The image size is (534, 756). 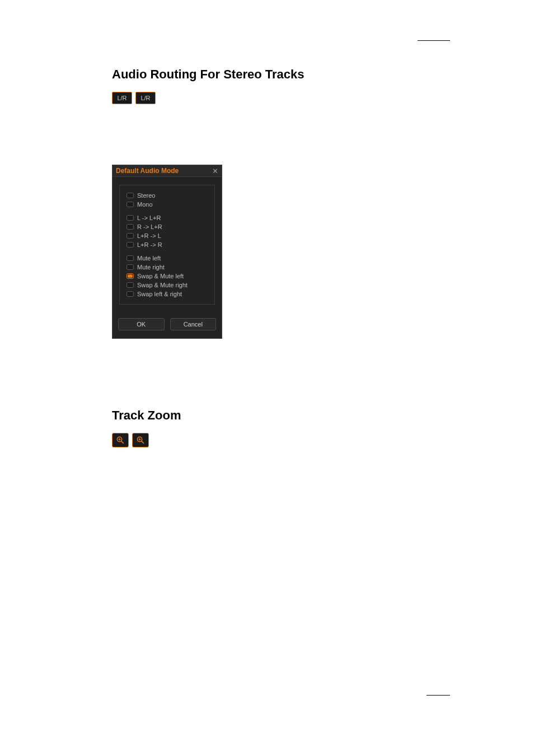 I want to click on top-right-rule, so click(x=434, y=40).